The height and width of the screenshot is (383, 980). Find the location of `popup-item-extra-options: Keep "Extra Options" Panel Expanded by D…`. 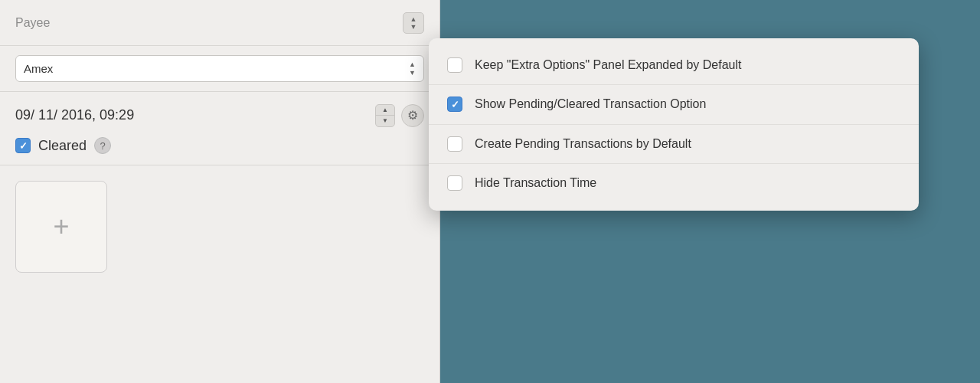

popup-item-extra-options: Keep "Extra Options" Panel Expanded by D… is located at coordinates (674, 66).